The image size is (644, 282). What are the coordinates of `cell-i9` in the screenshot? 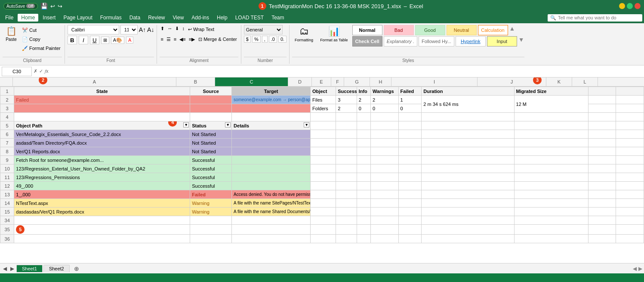 It's located at (468, 160).